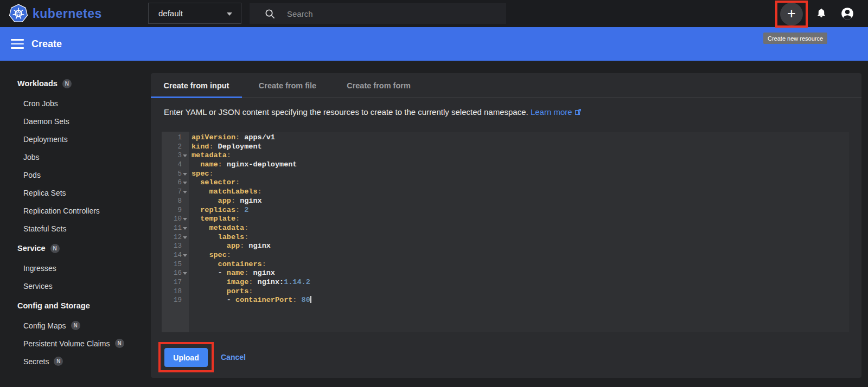 The image size is (868, 387). I want to click on code-line-15: 15 containers:, so click(506, 265).